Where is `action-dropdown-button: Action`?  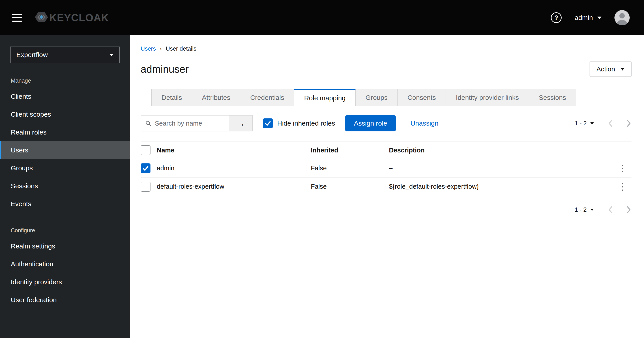 action-dropdown-button: Action is located at coordinates (610, 69).